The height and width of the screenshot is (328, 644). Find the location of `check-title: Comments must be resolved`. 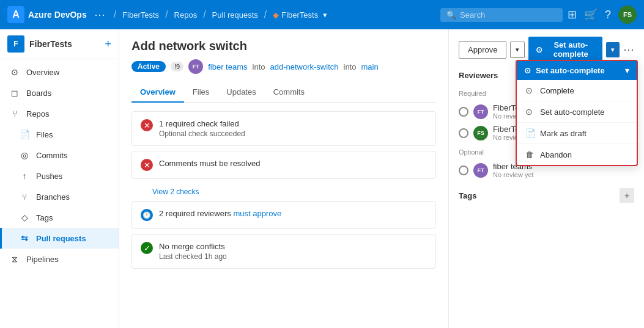

check-title: Comments must be resolved is located at coordinates (293, 164).